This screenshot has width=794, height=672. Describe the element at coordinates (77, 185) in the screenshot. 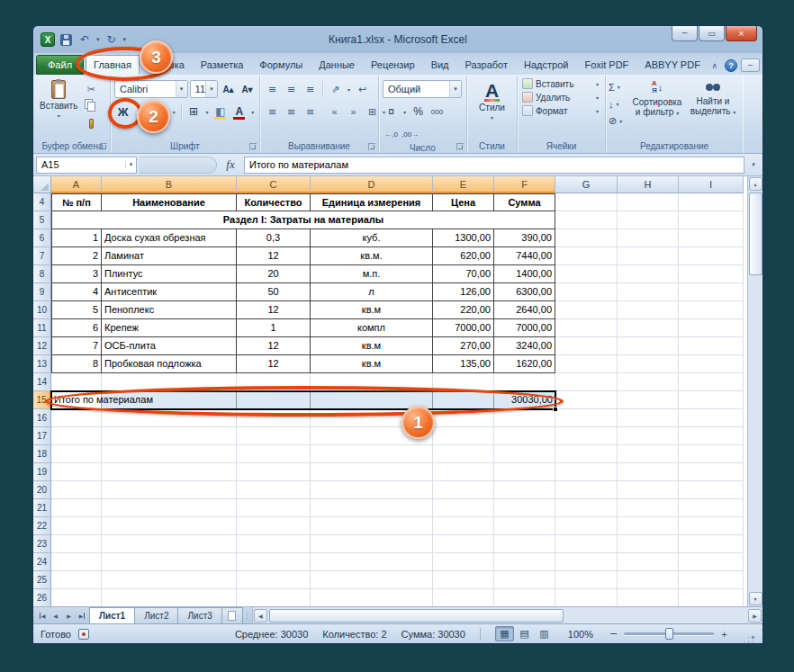

I see `column-header-A: A` at that location.